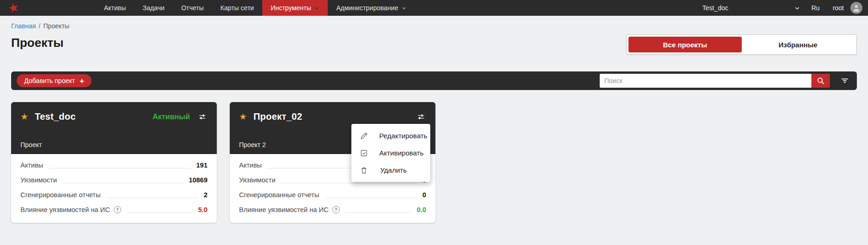 The image size is (868, 245). I want to click on nav-item-tasks: Задачи, so click(153, 8).